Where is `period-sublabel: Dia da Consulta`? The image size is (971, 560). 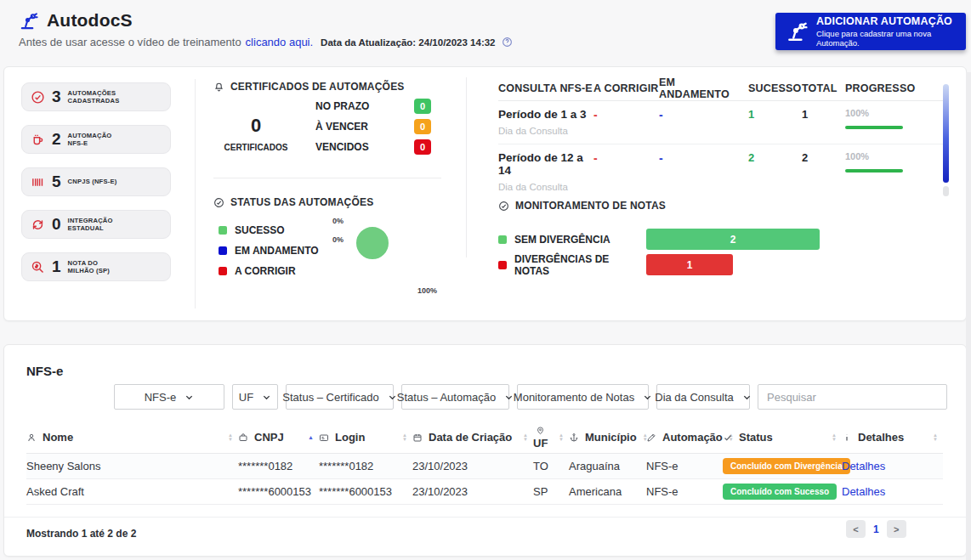 period-sublabel: Dia da Consulta is located at coordinates (546, 131).